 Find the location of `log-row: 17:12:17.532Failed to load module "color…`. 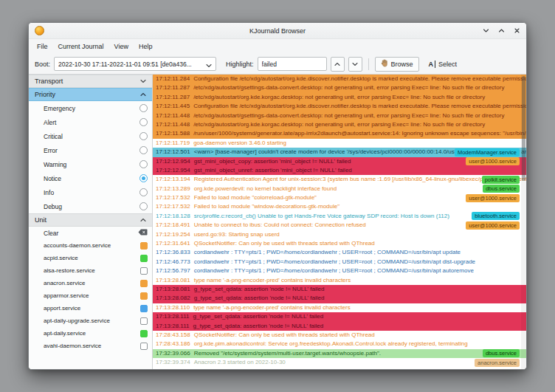

log-row: 17:12:17.532Failed to load module "color… is located at coordinates (339, 198).